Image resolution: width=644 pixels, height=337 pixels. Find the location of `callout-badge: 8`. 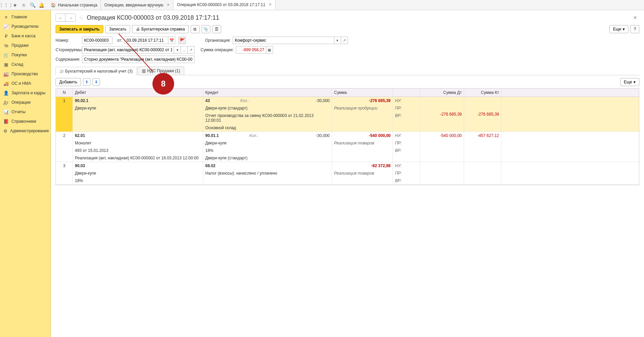

callout-badge: 8 is located at coordinates (163, 84).